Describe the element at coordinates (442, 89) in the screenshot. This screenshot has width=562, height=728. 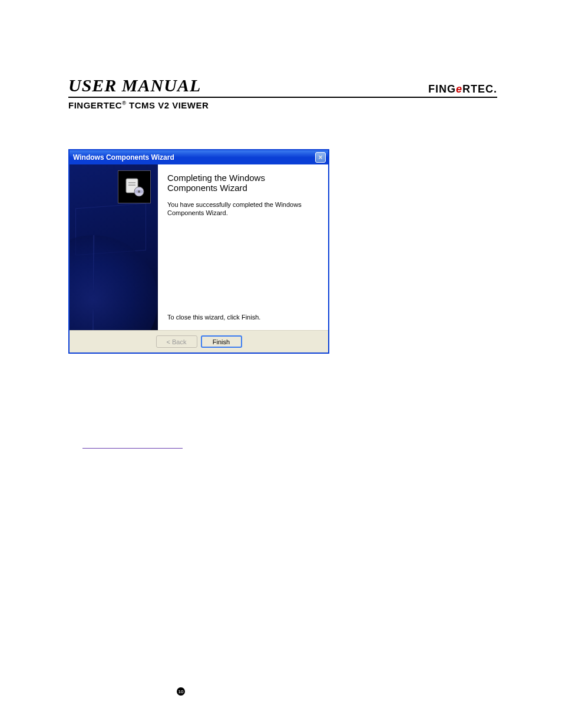
I see `brand-text-pre: FING` at that location.